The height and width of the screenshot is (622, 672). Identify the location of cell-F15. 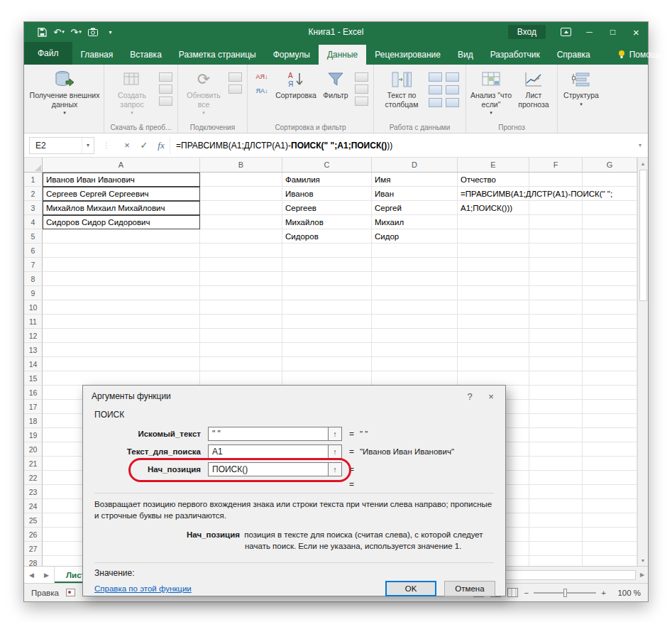
(556, 378).